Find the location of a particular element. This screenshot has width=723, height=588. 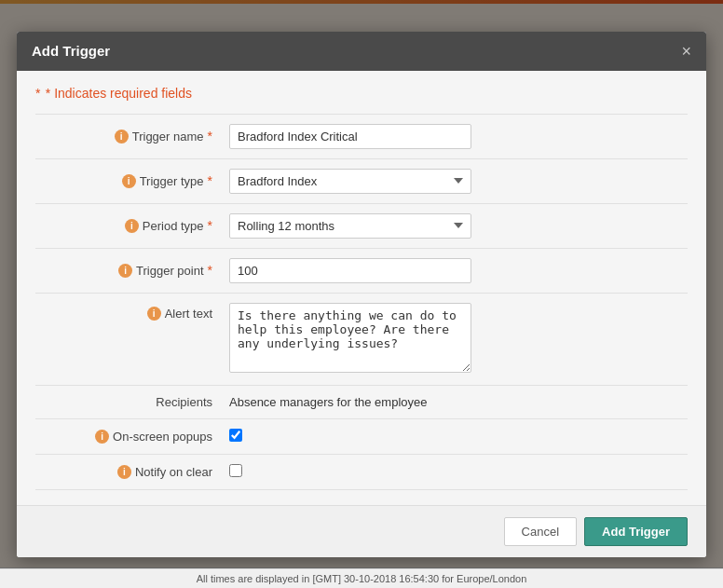

notify-on-clear-label-cell: i Notify on clear is located at coordinates (129, 472).